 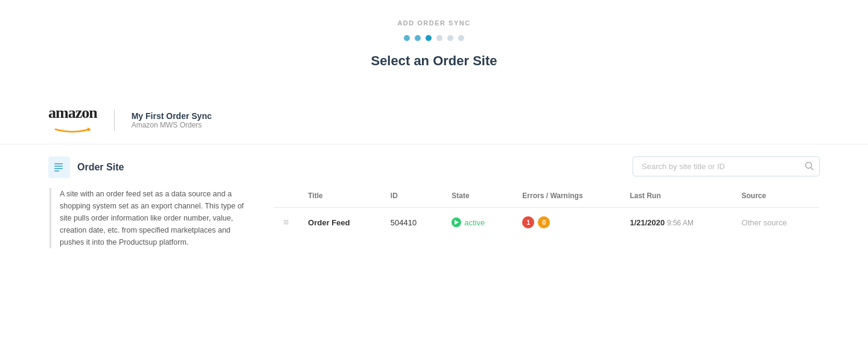 I want to click on table-body: ≡ Order Feed 504410 active 1 0 1/21/2020…, so click(x=547, y=222).